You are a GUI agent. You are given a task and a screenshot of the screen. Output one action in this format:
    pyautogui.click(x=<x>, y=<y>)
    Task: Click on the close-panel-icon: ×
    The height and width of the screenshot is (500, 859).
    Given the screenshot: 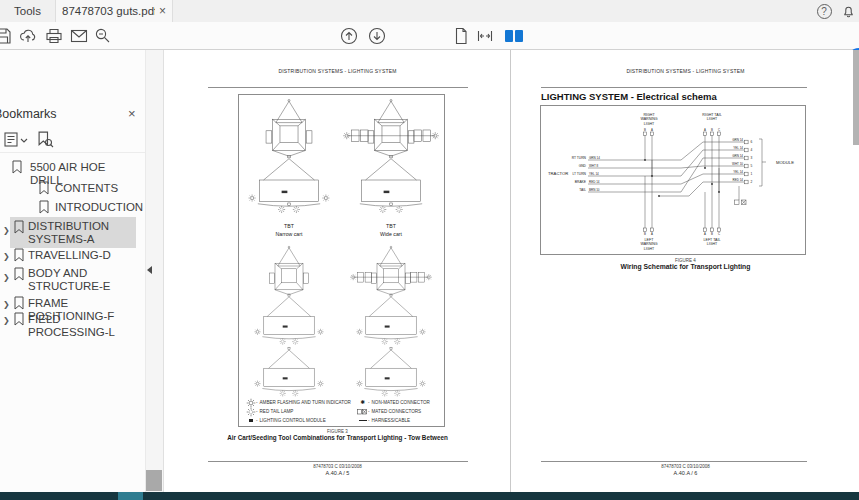 What is the action you would take?
    pyautogui.click(x=132, y=114)
    